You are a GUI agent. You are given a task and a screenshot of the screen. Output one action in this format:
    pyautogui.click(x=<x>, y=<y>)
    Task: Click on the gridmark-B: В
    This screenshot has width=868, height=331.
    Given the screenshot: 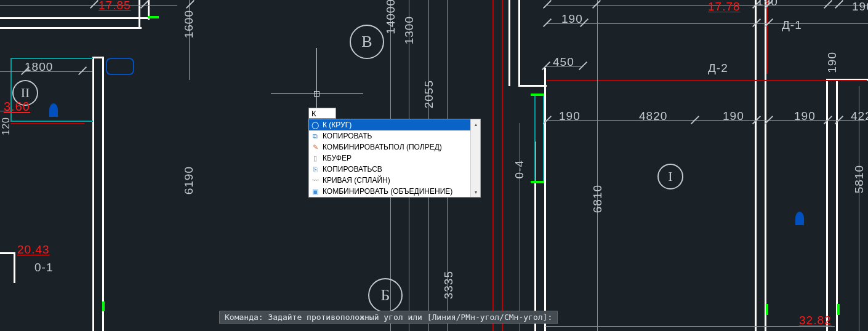 What is the action you would take?
    pyautogui.click(x=367, y=42)
    